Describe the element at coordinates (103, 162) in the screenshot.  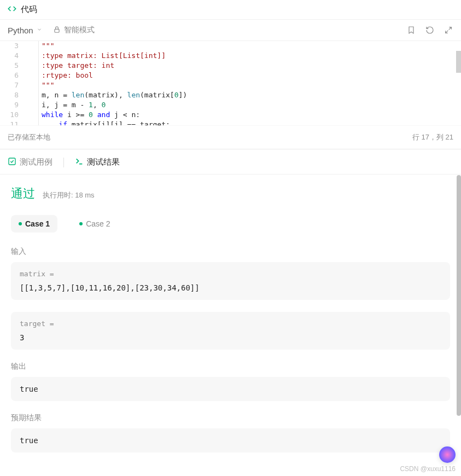
I see `tab-result-label: 测试结果` at that location.